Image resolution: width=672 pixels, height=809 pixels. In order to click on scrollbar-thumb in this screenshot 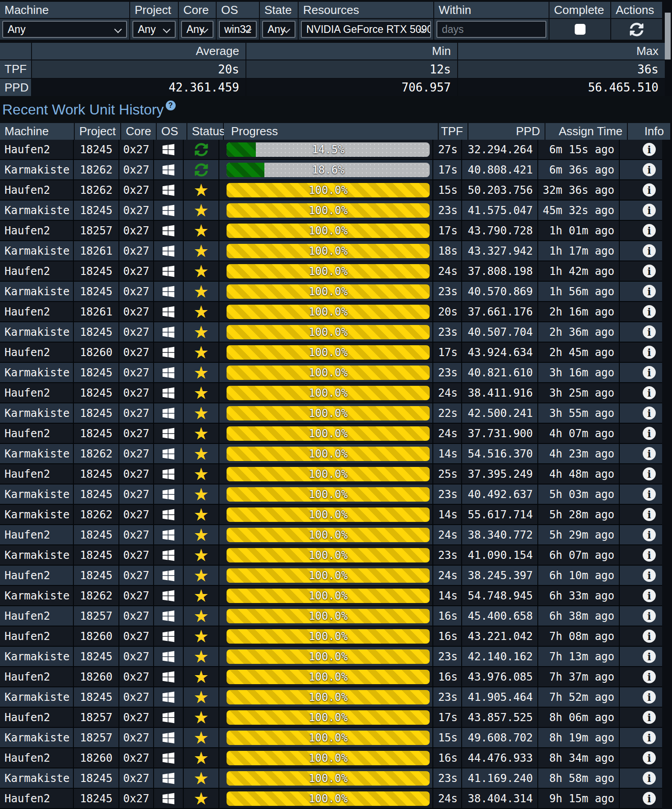, I will do `click(667, 36)`.